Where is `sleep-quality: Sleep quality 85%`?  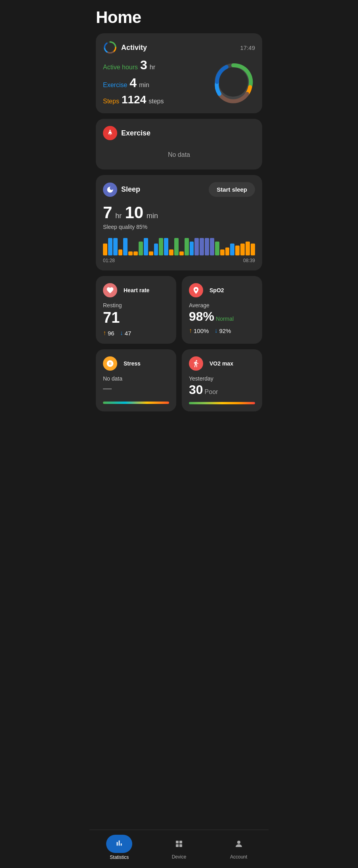 sleep-quality: Sleep quality 85% is located at coordinates (179, 227).